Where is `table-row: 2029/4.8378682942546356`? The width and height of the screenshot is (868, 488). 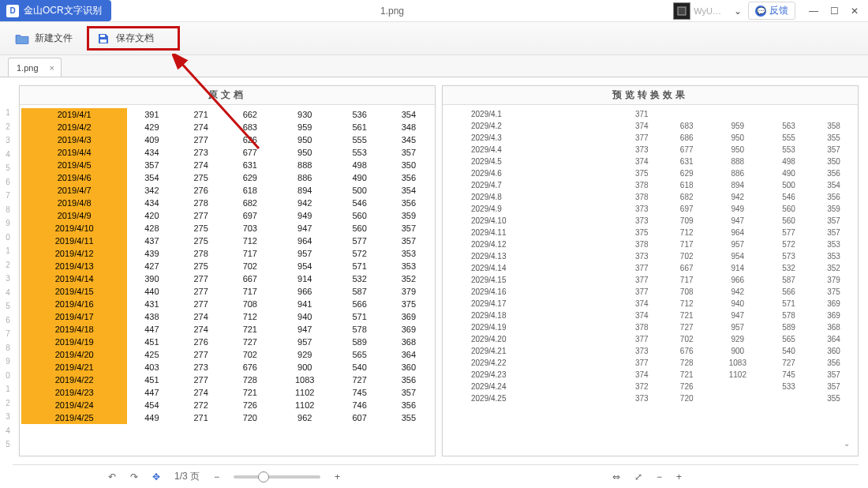
table-row: 2029/4.8378682942546356 is located at coordinates (650, 197).